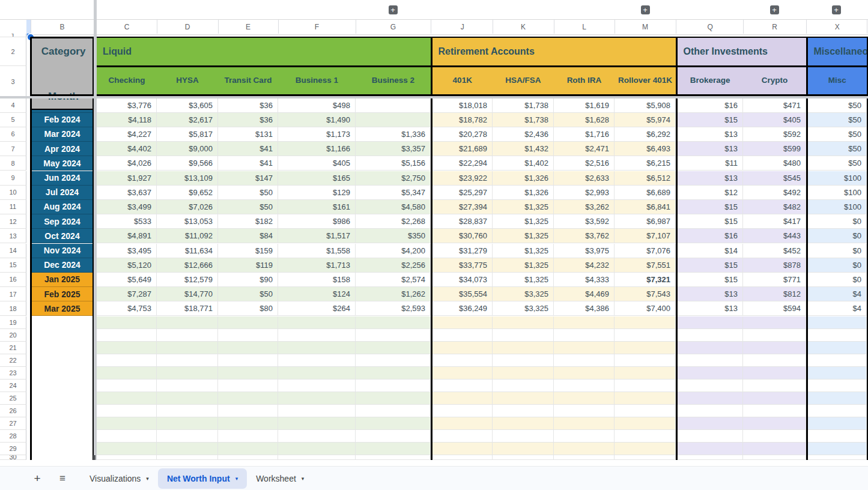 Image resolution: width=868 pixels, height=490 pixels. Describe the element at coordinates (393, 106) in the screenshot. I see `cell-G4` at that location.